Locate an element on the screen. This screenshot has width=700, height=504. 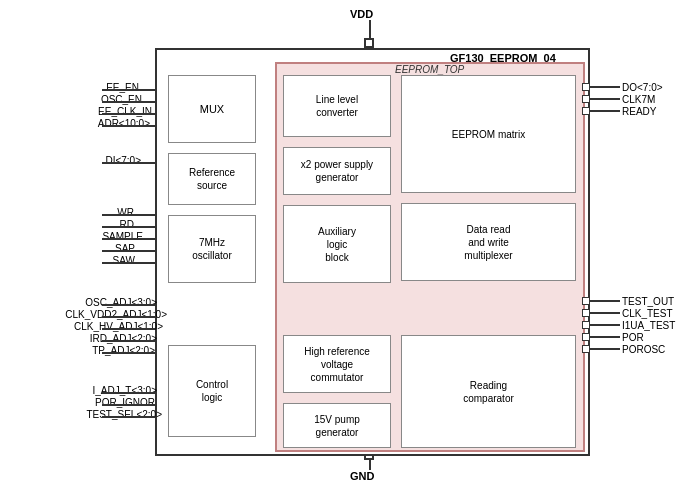
clk7m-label: CLK7M is located at coordinates (638, 100).